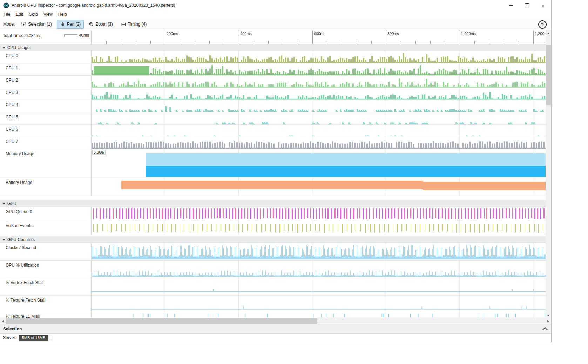 The image size is (588, 364). What do you see at coordinates (527, 5) in the screenshot?
I see `maximize-icon` at bounding box center [527, 5].